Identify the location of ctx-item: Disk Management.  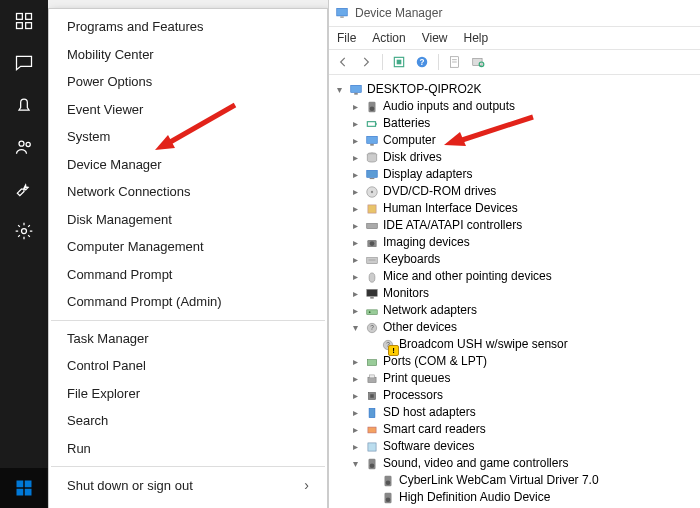
(188, 220).